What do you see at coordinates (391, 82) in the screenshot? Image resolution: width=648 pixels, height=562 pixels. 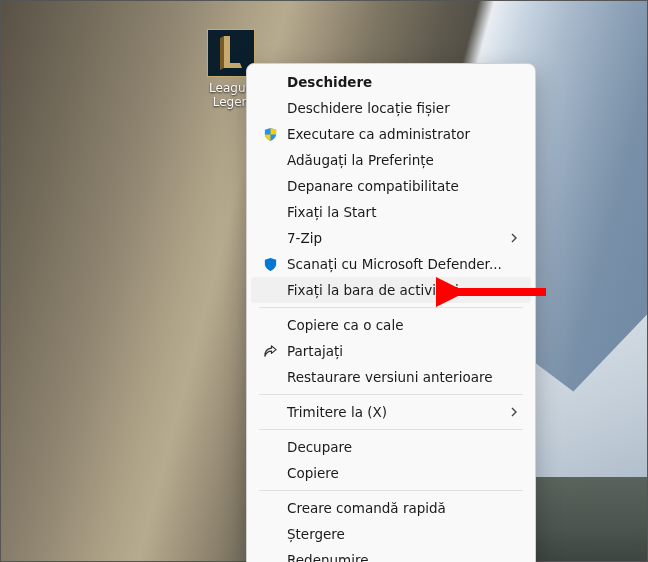 I see `menu-item: Deschidere` at bounding box center [391, 82].